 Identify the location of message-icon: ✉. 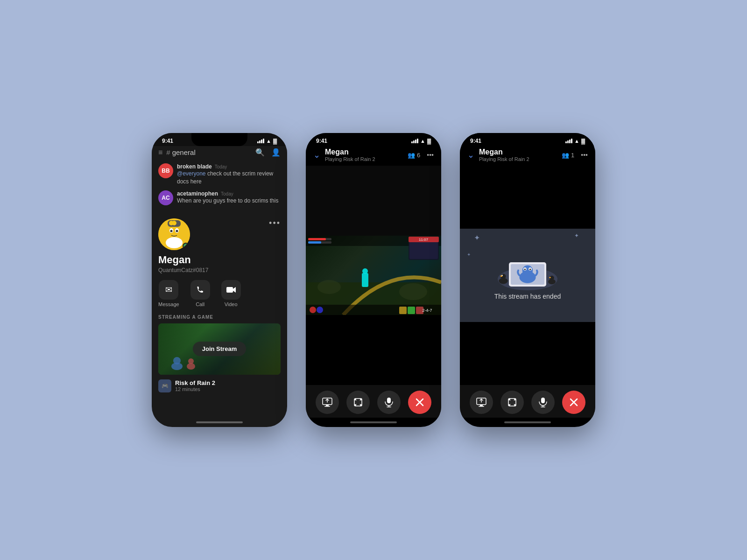
(169, 290).